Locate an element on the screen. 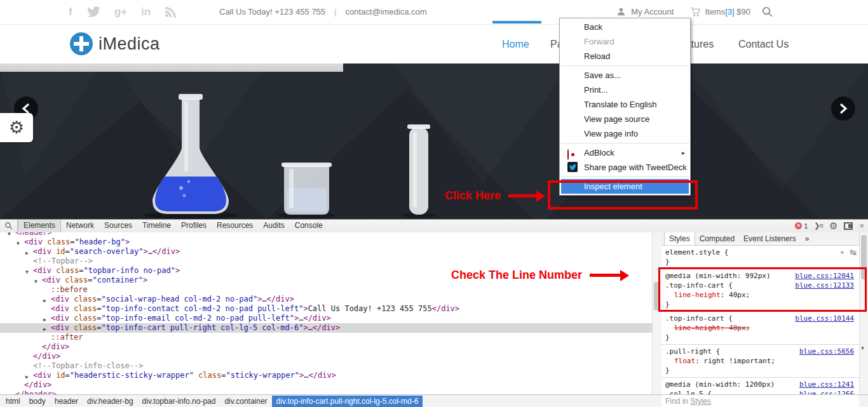 The image size is (868, 407). breadcrumb-div: div.topbar-info.no-pad is located at coordinates (179, 401).